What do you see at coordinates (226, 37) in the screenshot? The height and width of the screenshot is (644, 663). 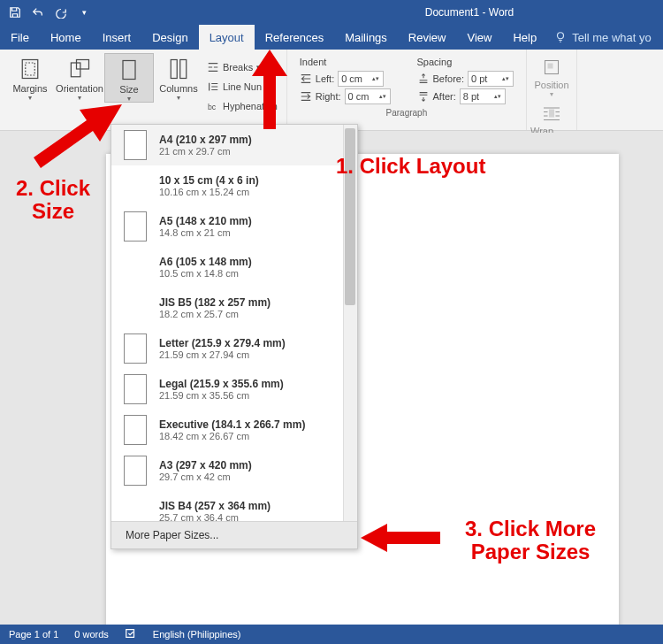 I see `tab-layout: Layout` at bounding box center [226, 37].